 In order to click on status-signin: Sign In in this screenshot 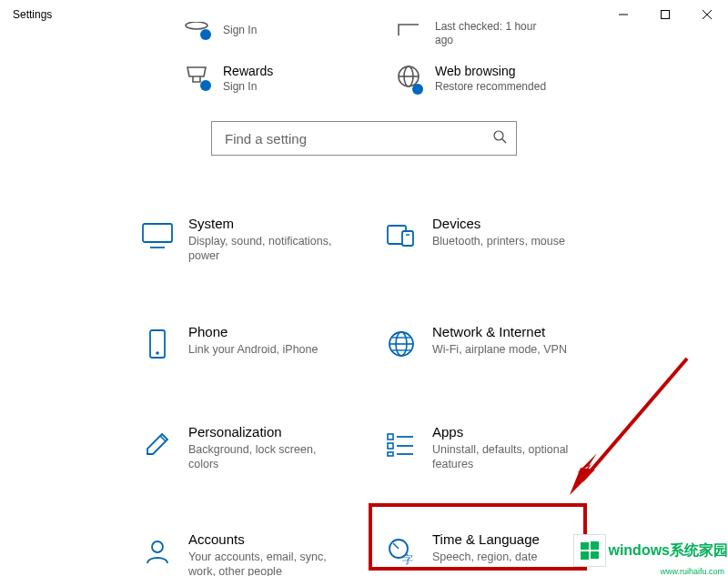, I will do `click(271, 35)`.